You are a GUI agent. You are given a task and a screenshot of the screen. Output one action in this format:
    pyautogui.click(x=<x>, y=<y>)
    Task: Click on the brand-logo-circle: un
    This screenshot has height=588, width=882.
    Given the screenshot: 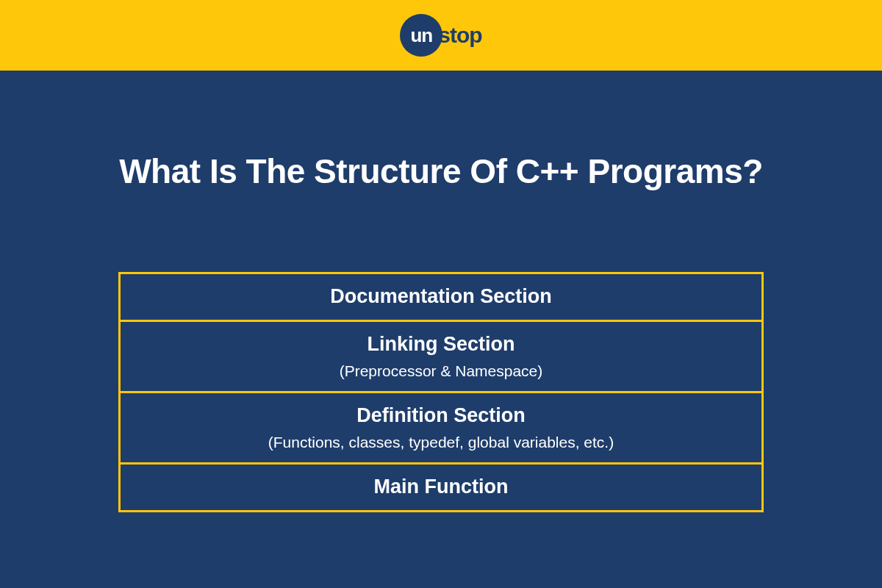 What is the action you would take?
    pyautogui.click(x=421, y=35)
    